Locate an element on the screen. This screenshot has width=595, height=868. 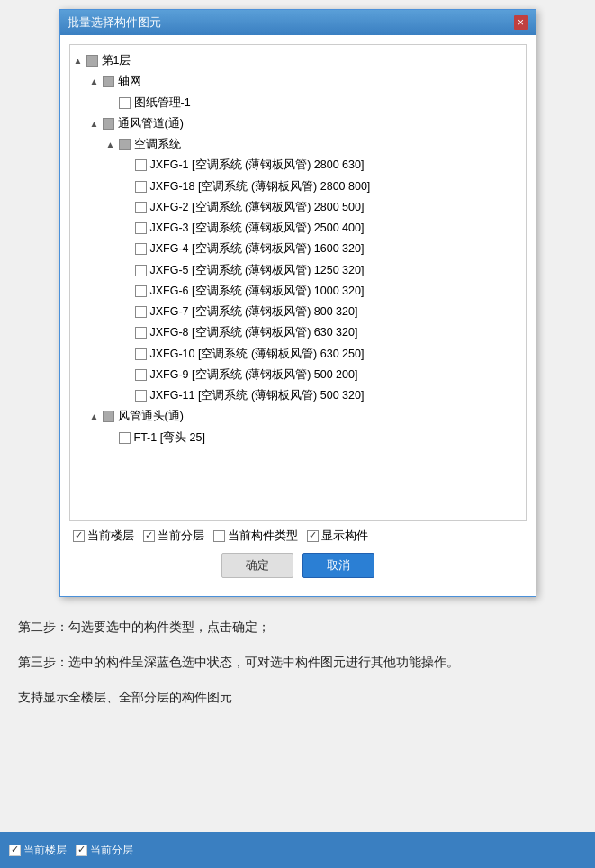
tree-node: 图纸管理-1 is located at coordinates (298, 103).